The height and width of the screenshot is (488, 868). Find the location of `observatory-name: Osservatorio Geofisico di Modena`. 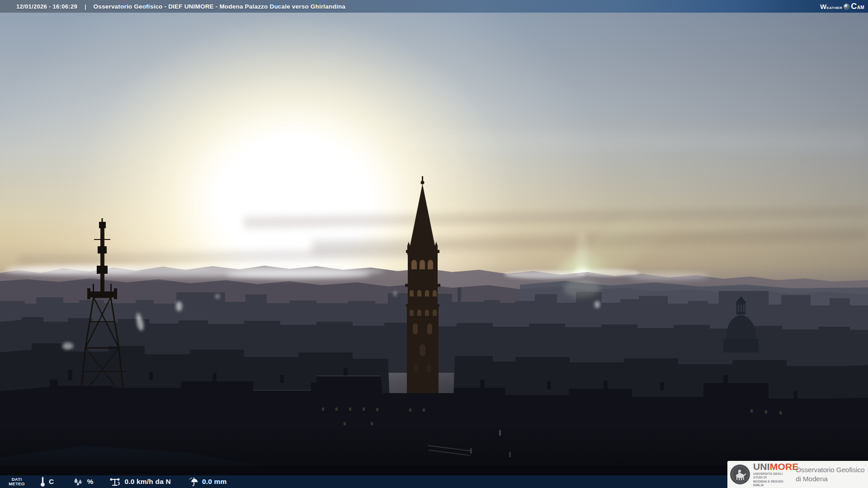

observatory-name: Osservatorio Geofisico di Modena is located at coordinates (830, 474).